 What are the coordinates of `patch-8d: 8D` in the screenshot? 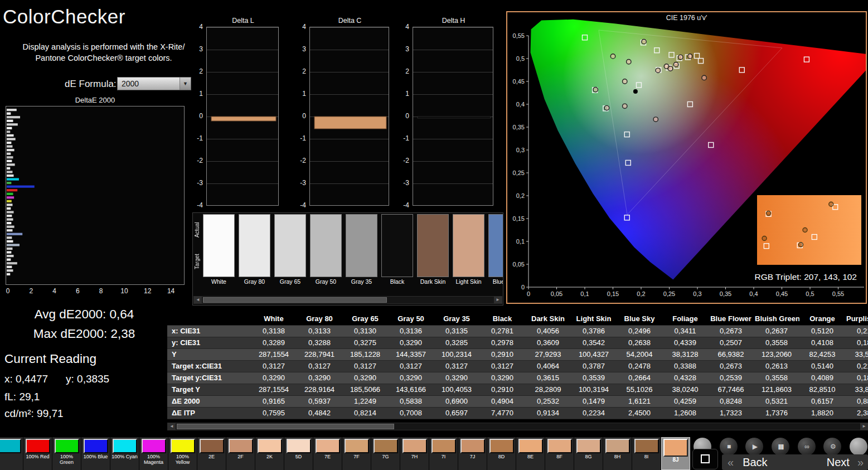 It's located at (502, 454).